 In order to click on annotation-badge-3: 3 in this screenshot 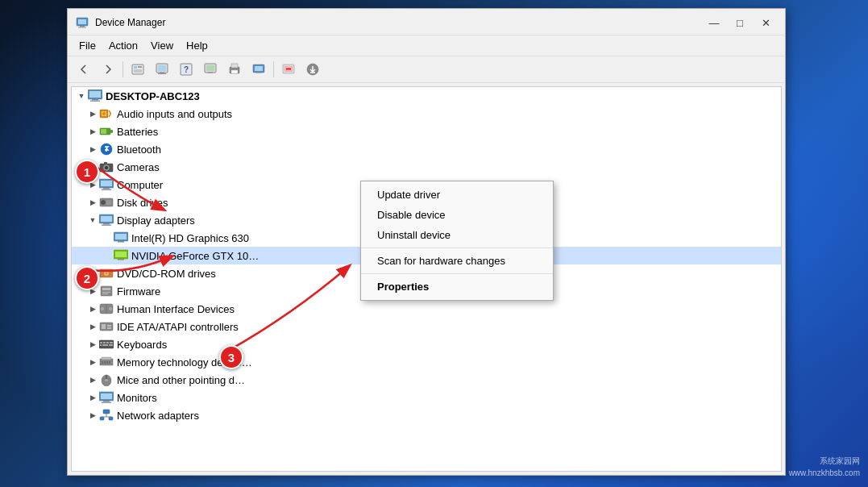, I will do `click(231, 357)`.